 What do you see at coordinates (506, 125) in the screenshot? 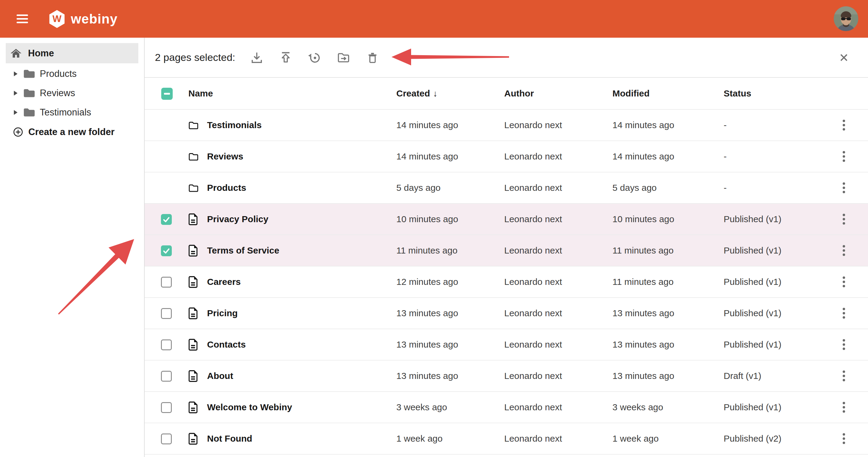
I see `table-row: Testimonials 14 minutes ago Leonardo nex…` at bounding box center [506, 125].